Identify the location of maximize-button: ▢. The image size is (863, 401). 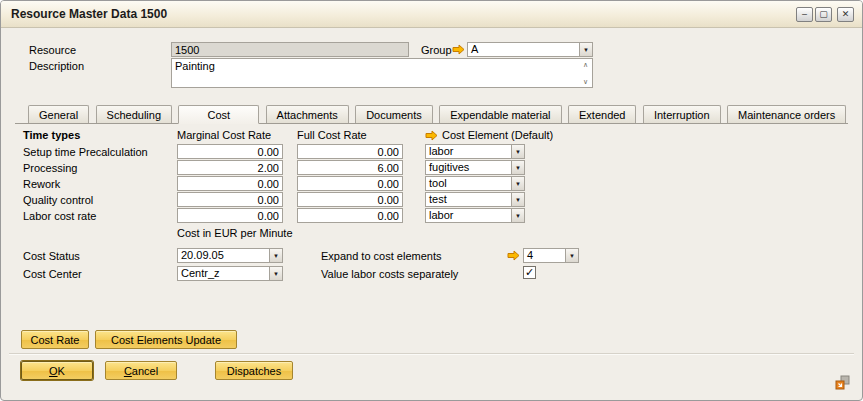
(824, 14).